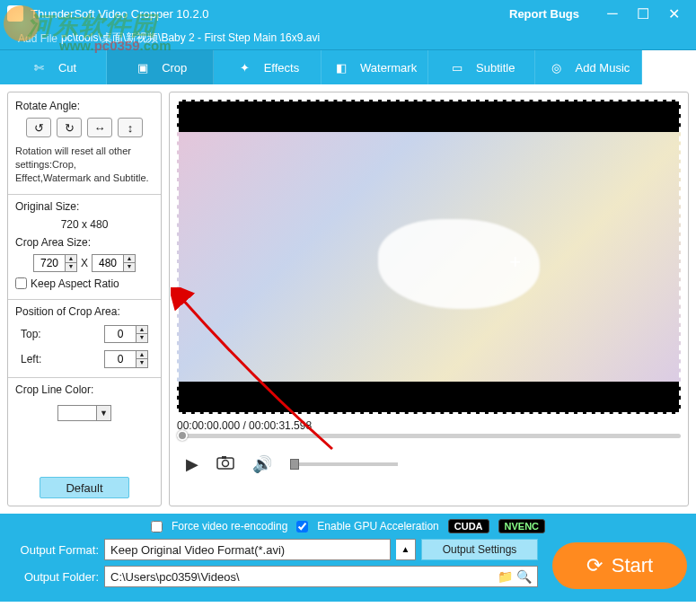 This screenshot has width=696, height=616. Describe the element at coordinates (377, 526) in the screenshot. I see `enable-gpu-label: Enable GPU Acceleration` at that location.